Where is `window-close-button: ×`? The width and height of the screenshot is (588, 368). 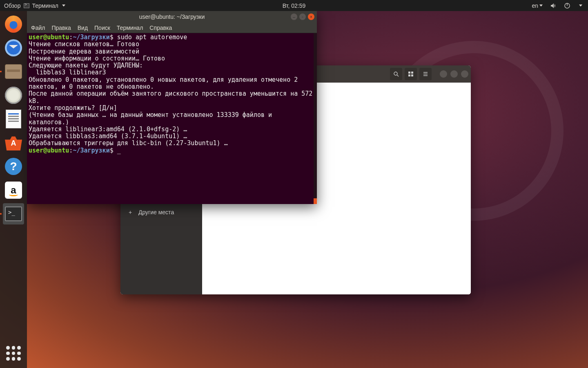
window-close-button: × is located at coordinates (311, 17).